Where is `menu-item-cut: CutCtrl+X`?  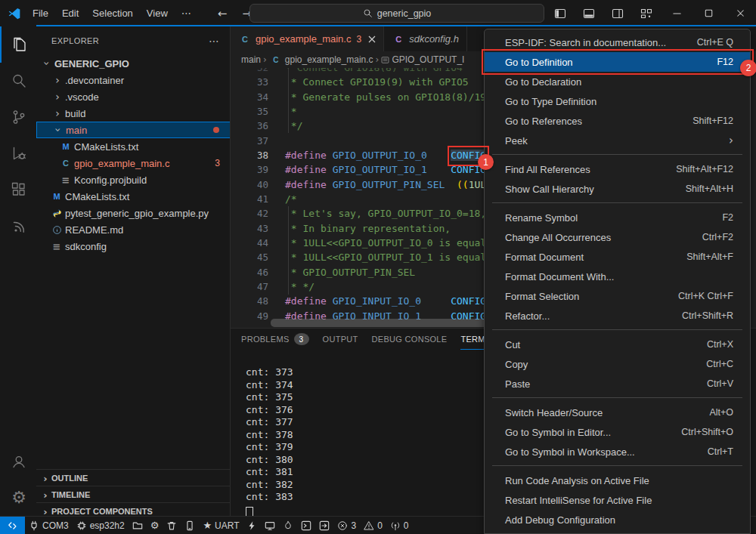 menu-item-cut: CutCtrl+X is located at coordinates (617, 344).